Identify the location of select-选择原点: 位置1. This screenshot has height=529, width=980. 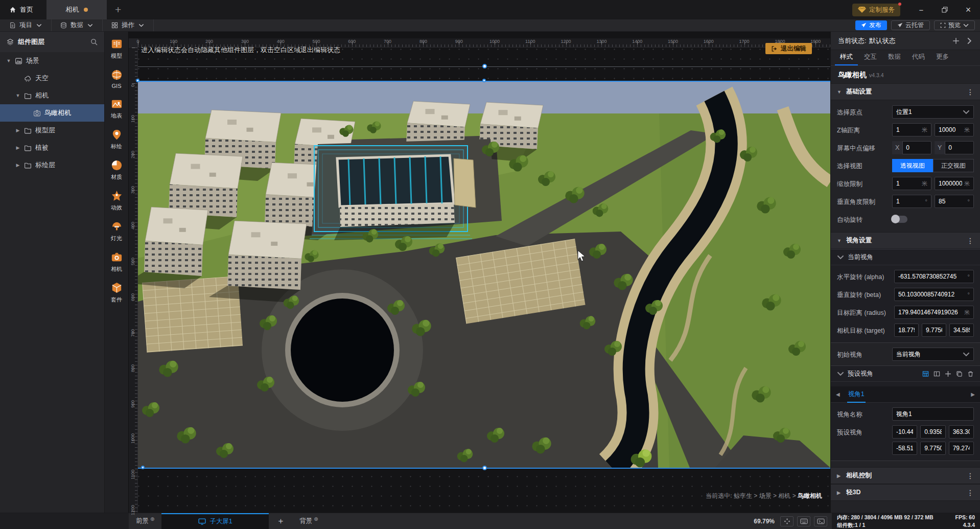
(933, 112).